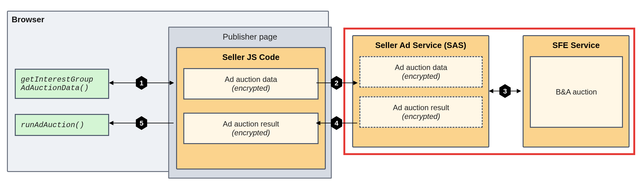  I want to click on api-text-line2: AdAuctionData(), so click(64, 88).